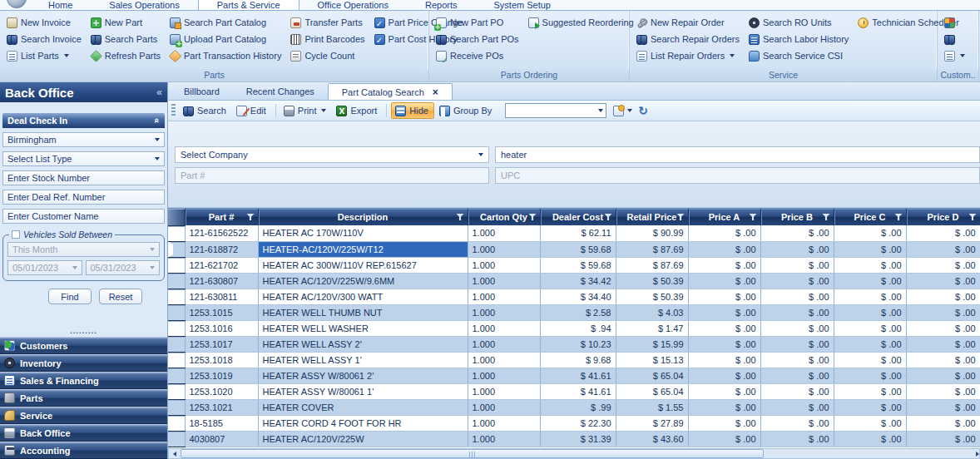  Describe the element at coordinates (329, 39) in the screenshot. I see `print-barcodes-button: Print Barcodes` at that location.